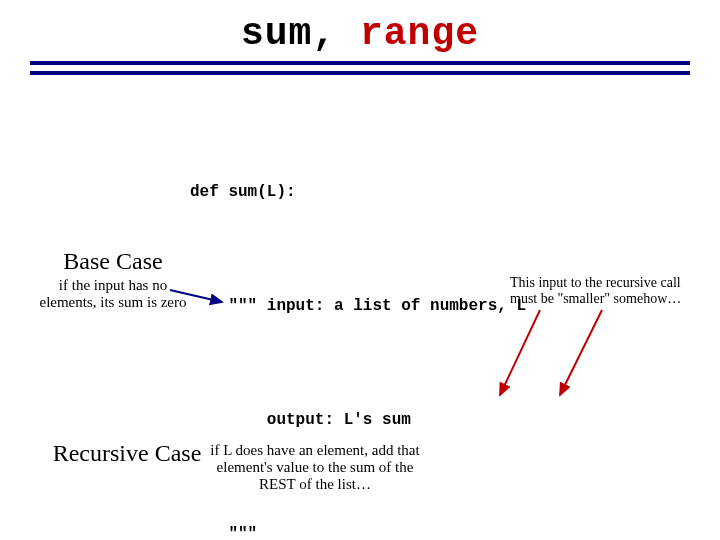 Image resolution: width=720 pixels, height=540 pixels. Describe the element at coordinates (420, 34) in the screenshot. I see `title-word-range: range` at that location.